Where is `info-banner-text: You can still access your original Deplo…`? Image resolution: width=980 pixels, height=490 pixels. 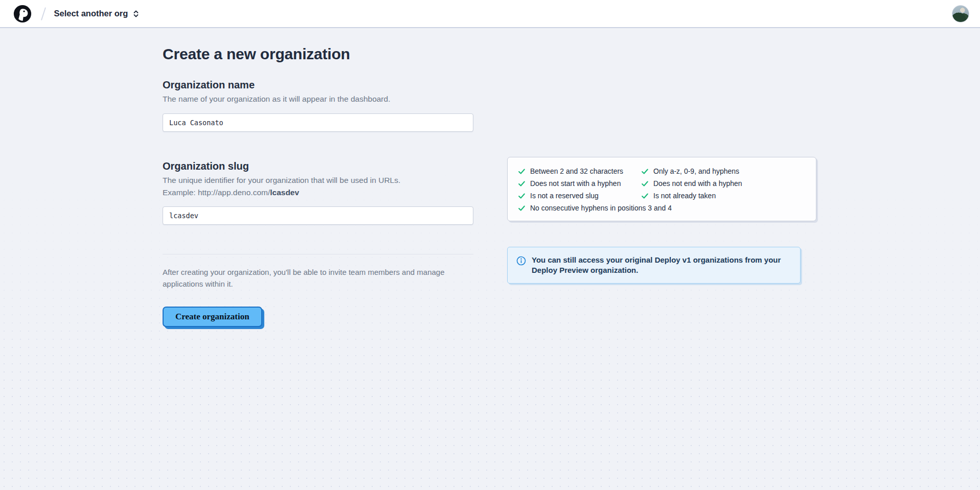 info-banner-text: You can still access your original Deplo… is located at coordinates (662, 265).